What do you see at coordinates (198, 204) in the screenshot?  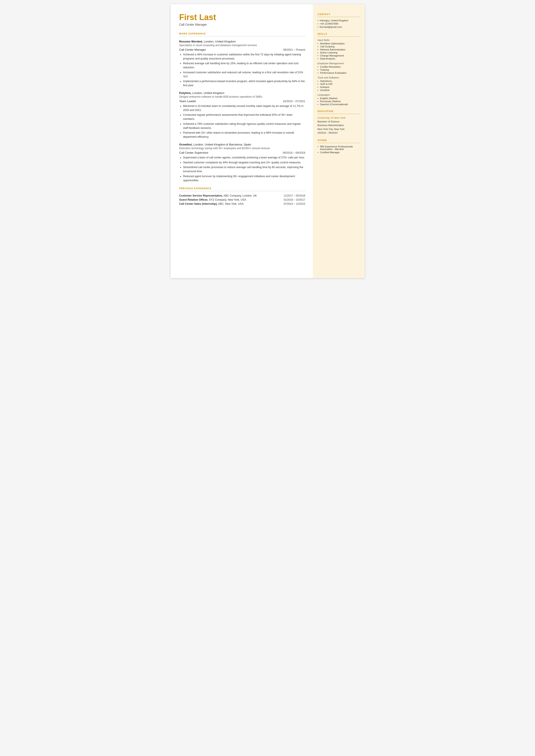 I see `prev-exp-3-role-bold: Call Center Sales (Internship),` at bounding box center [198, 204].